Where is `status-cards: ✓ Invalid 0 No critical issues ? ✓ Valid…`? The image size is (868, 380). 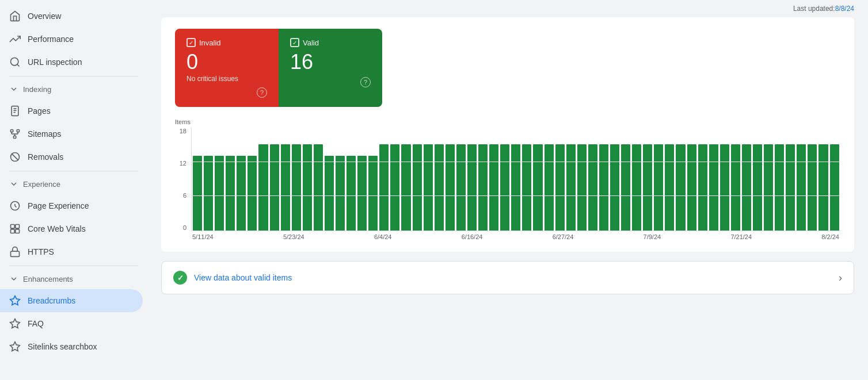
status-cards: ✓ Invalid 0 No critical issues ? ✓ Valid… is located at coordinates (279, 68).